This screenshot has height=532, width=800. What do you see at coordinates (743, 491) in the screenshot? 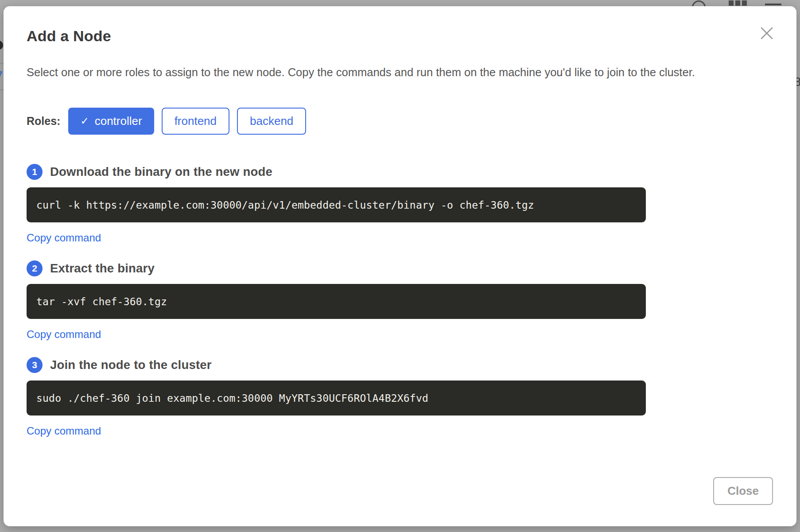
I see `close-button: Close` at bounding box center [743, 491].